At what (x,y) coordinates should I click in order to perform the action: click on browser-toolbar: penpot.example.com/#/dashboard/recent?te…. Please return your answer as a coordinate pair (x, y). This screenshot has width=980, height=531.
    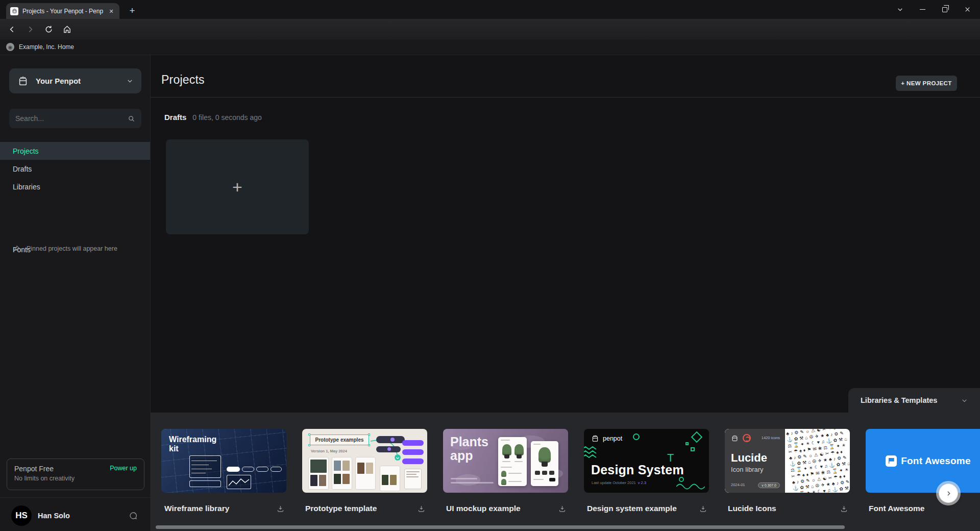
    Looking at the image, I should click on (490, 29).